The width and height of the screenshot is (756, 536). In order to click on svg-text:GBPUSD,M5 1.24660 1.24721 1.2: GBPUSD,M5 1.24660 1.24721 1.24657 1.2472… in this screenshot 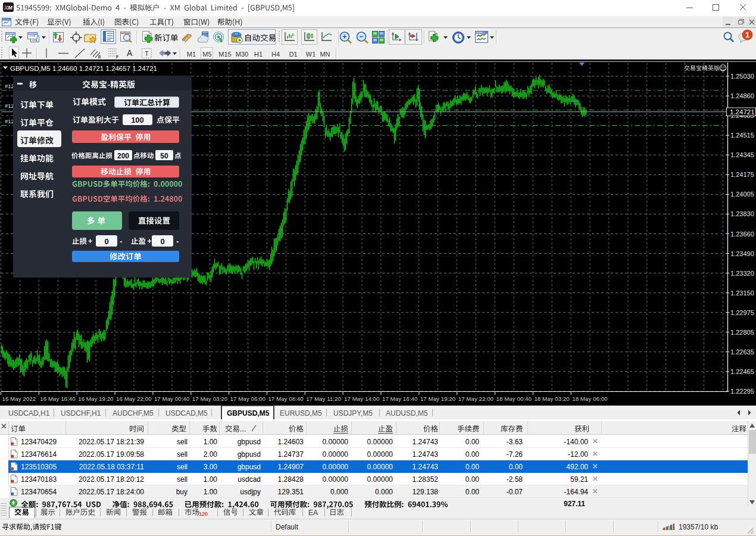, I will do `click(83, 68)`.